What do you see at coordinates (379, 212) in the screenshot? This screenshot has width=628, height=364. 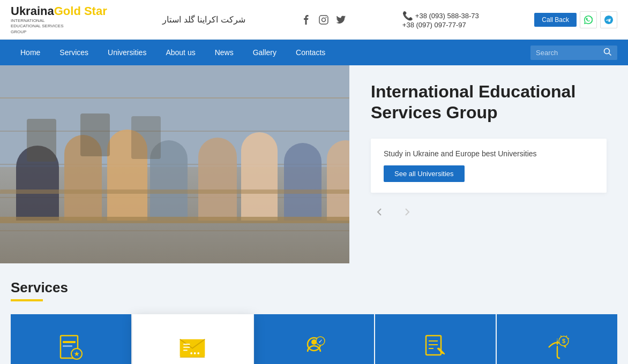 I see `hero-prev-arrow` at bounding box center [379, 212].